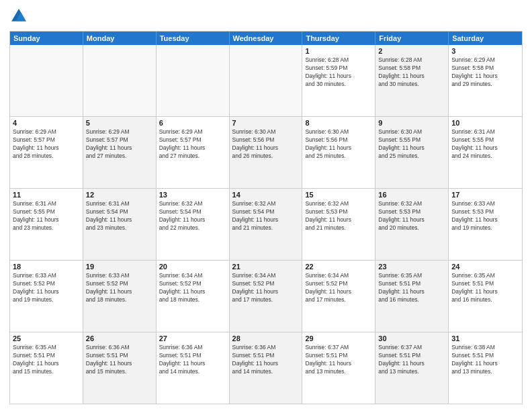 This screenshot has height=411, width=532. What do you see at coordinates (339, 195) in the screenshot?
I see `day-number: 15` at bounding box center [339, 195].